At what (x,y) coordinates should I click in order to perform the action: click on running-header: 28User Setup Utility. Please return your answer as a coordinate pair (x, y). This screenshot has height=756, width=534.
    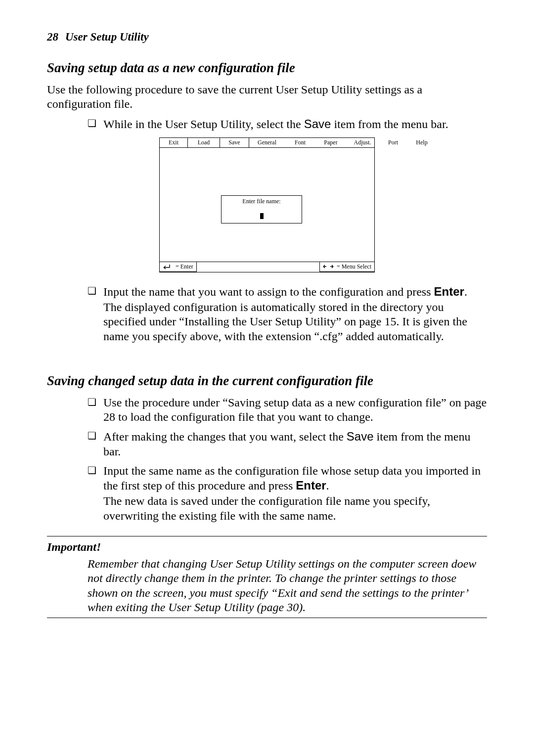
    Looking at the image, I should click on (267, 37).